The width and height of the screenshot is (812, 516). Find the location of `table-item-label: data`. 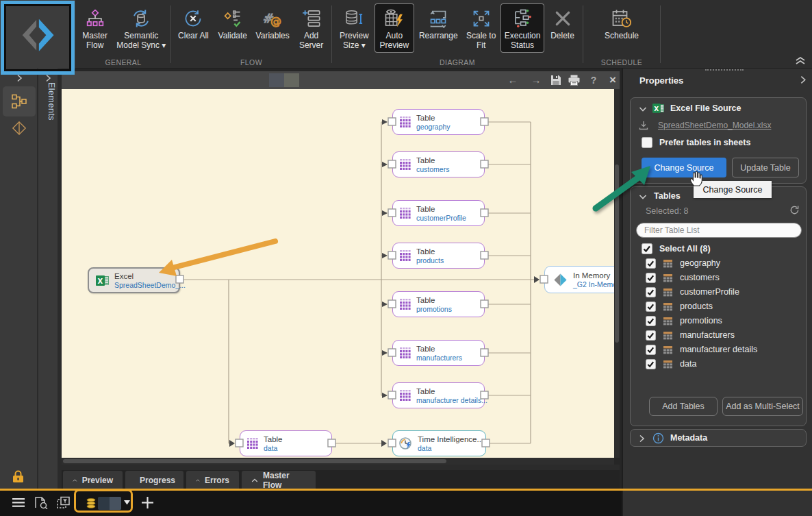

table-item-label: data is located at coordinates (688, 364).